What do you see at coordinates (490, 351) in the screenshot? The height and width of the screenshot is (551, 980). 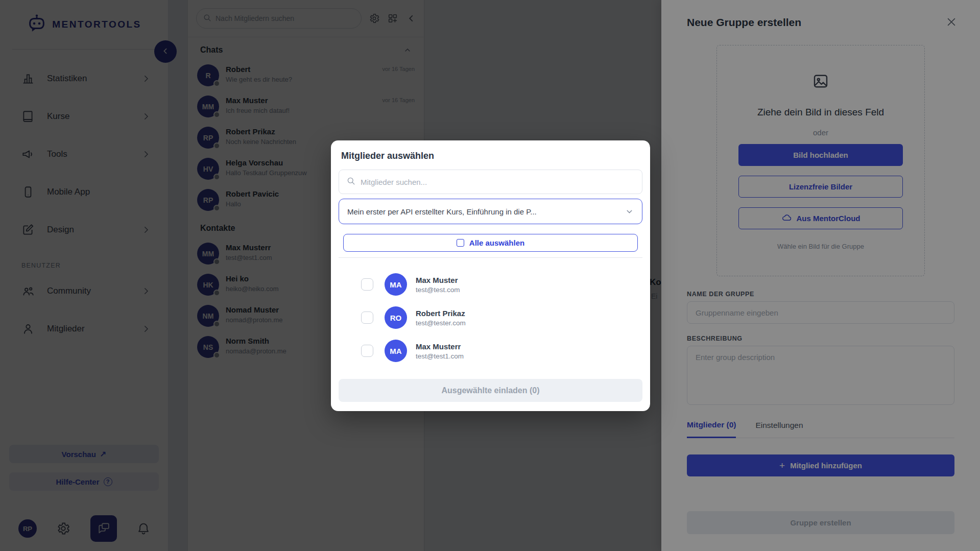 I see `member-row: MA Max Musterr test@test1.com` at bounding box center [490, 351].